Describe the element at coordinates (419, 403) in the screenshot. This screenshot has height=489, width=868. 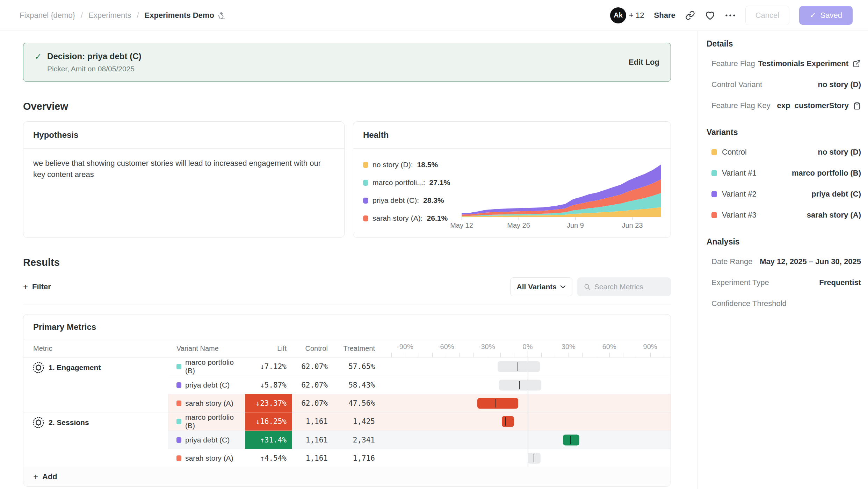
I see `metric-row: sarah story (A) ↓23.37% 62.07% 47.56%` at that location.